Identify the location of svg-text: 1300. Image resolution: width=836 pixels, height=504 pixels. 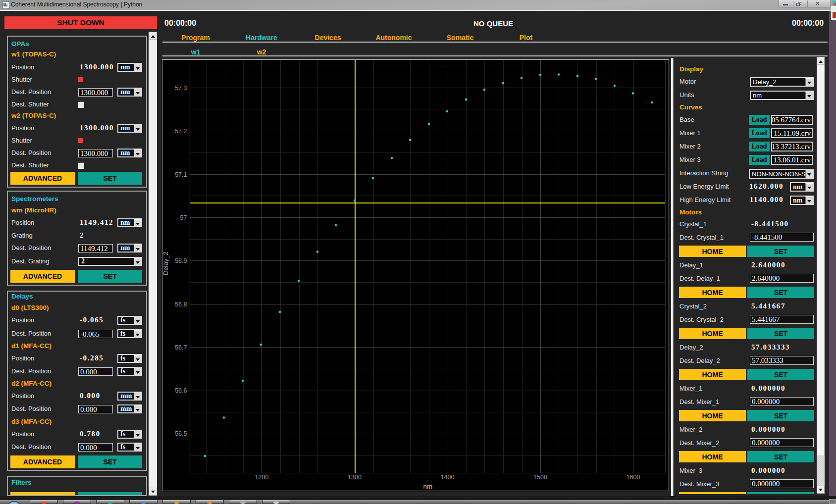
(355, 477).